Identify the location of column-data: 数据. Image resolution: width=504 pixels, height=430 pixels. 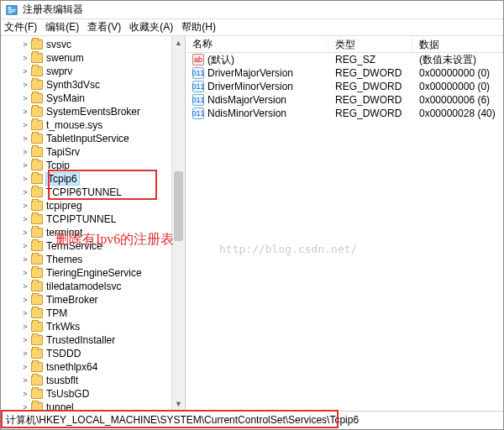
(458, 44).